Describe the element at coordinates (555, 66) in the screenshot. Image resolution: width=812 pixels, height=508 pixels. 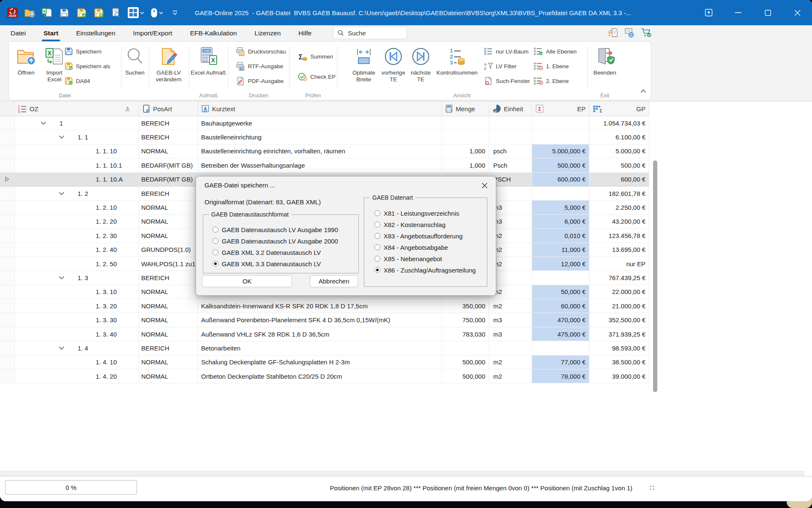
I see `ebene-1-button: 1 1. Ebene` at that location.